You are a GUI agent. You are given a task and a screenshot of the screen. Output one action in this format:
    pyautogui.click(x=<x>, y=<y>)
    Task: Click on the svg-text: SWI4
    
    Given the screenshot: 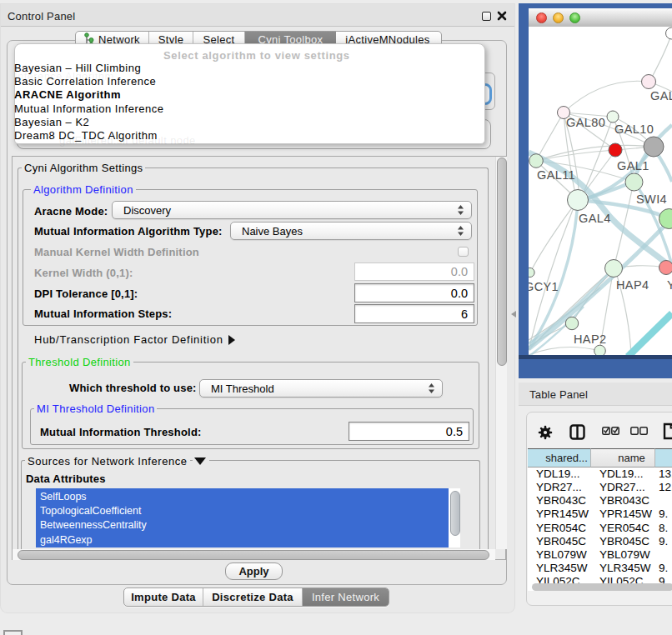 What is the action you would take?
    pyautogui.click(x=652, y=199)
    